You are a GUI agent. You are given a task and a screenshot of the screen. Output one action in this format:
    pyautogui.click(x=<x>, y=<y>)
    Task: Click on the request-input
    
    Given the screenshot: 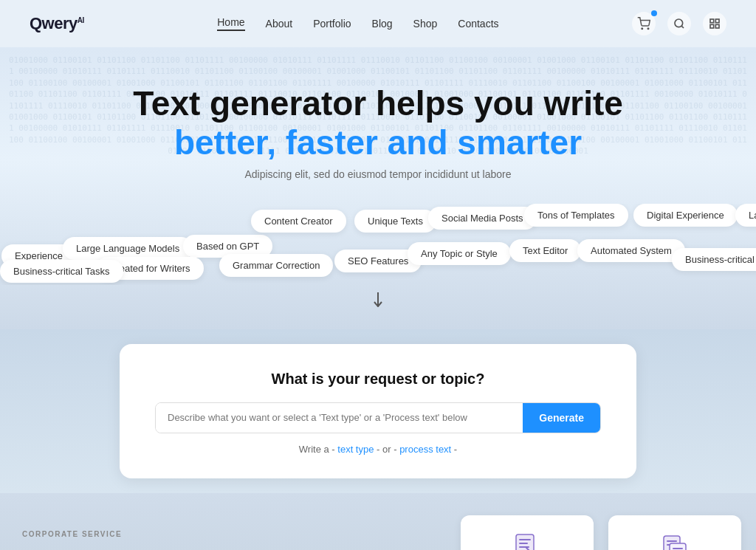 What is the action you would take?
    pyautogui.click(x=340, y=418)
    